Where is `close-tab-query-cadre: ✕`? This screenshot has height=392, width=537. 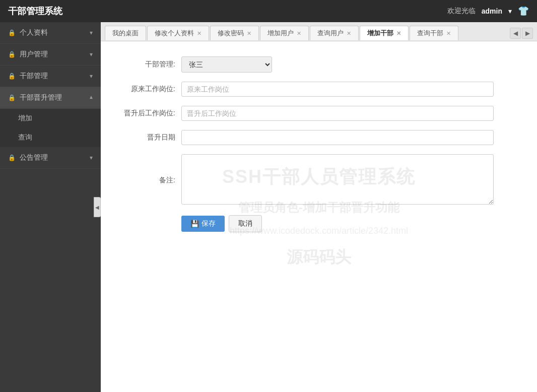
close-tab-query-cadre: ✕ is located at coordinates (448, 33).